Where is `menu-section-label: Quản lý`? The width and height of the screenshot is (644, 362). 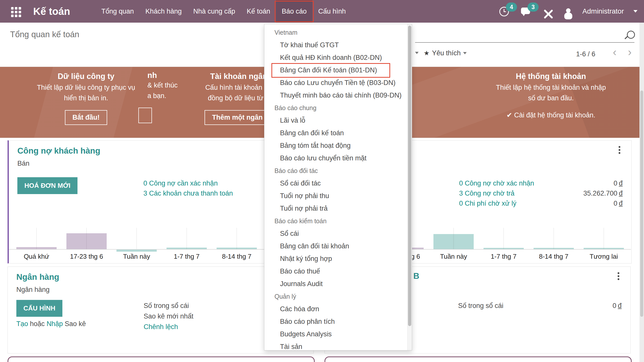
menu-section-label: Quản lý is located at coordinates (336, 296).